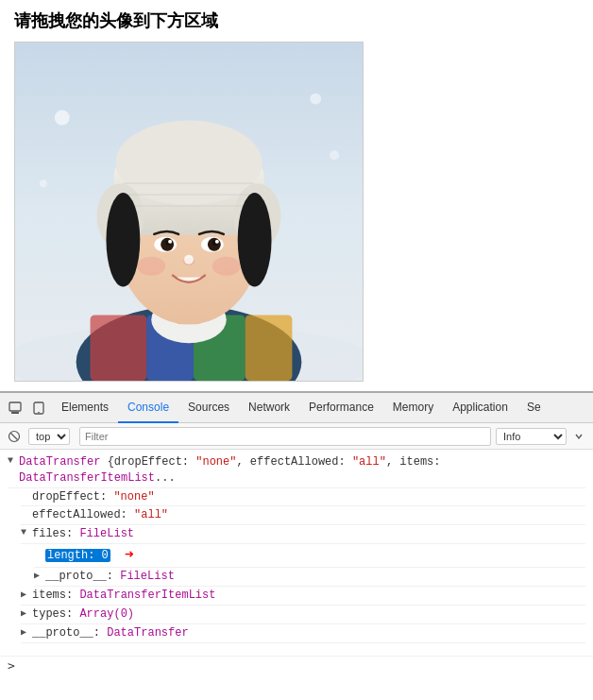 This screenshot has width=593, height=700. Describe the element at coordinates (26, 631) in the screenshot. I see `expand-arrow-proto2: ▶` at that location.